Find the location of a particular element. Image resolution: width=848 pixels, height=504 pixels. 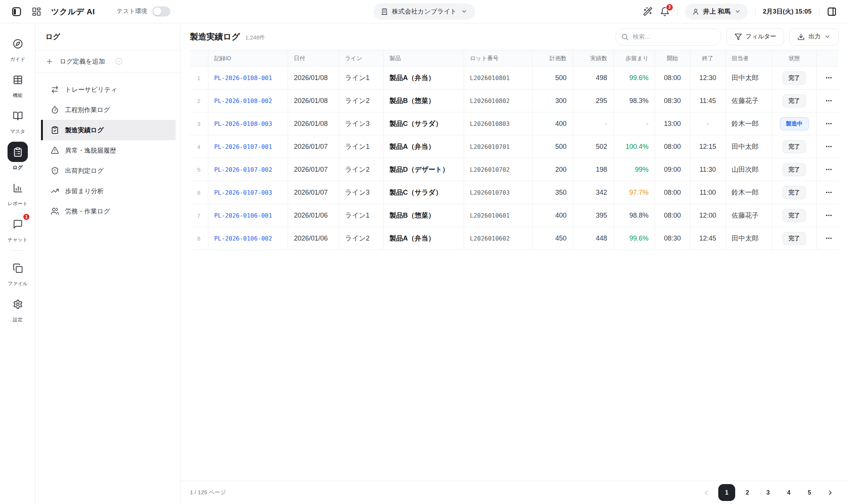

record-id-link: PL-2026-0107-002 is located at coordinates (243, 170).